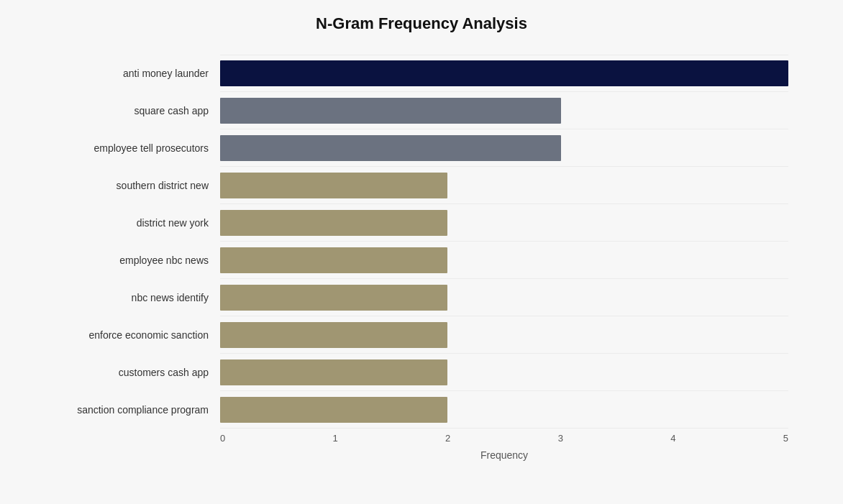 Image resolution: width=843 pixels, height=504 pixels. What do you see at coordinates (422, 447) in the screenshot?
I see `x-axis-area: 012345 Frequency` at bounding box center [422, 447].